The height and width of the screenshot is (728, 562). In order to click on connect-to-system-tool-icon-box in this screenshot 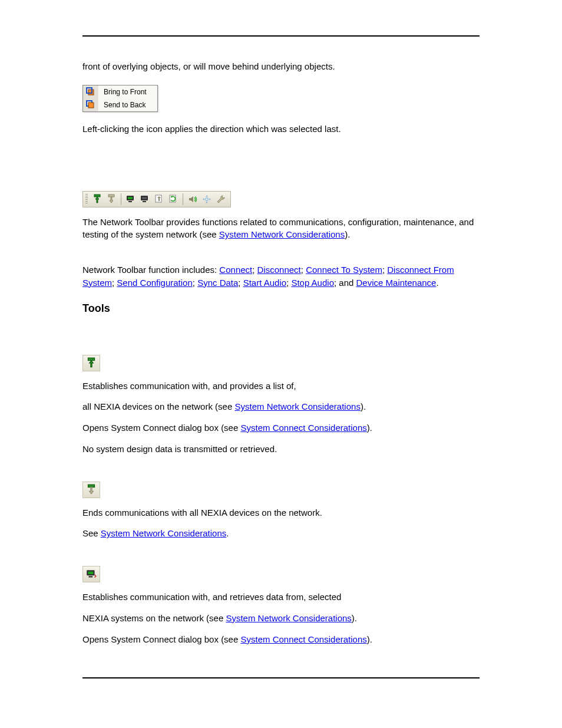, I will do `click(91, 574)`.